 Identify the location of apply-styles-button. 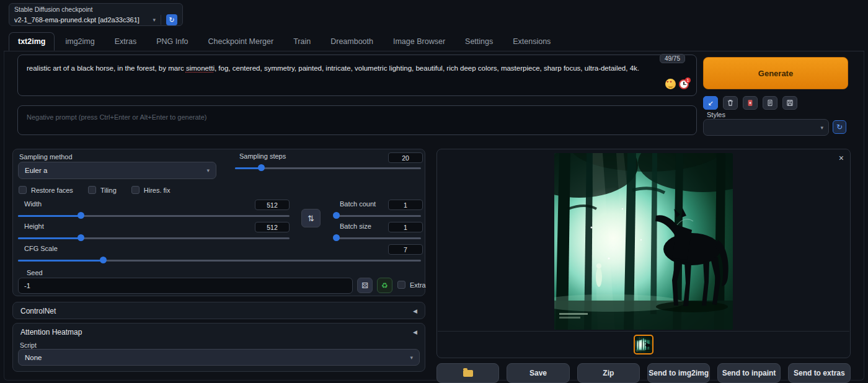
(770, 103).